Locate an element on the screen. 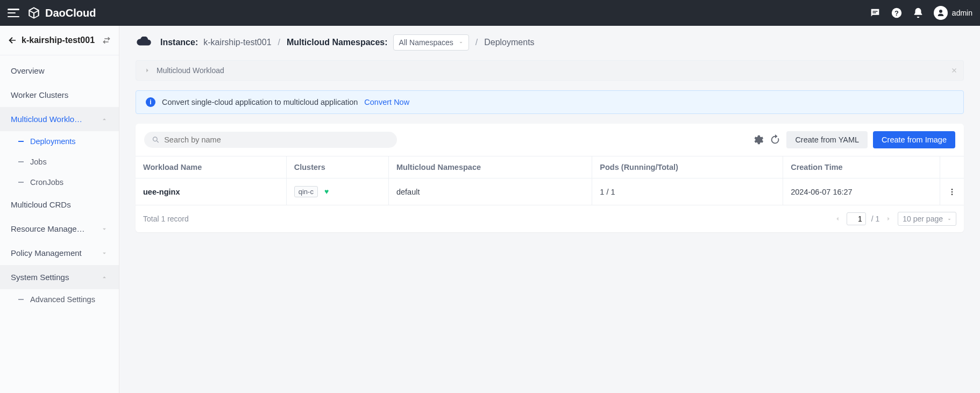  back-arrow-icon is located at coordinates (12, 40).